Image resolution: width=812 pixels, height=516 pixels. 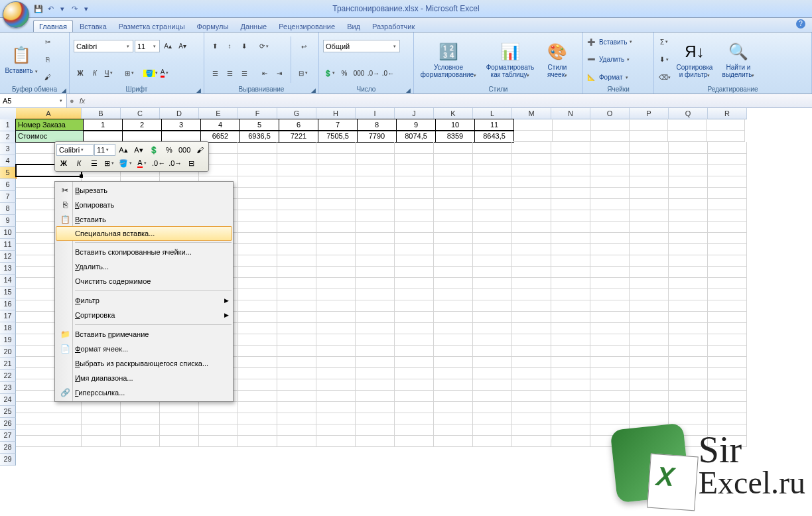 I want to click on format-as-table-button: 📊Форматировать как таблицу▾, so click(x=510, y=60).